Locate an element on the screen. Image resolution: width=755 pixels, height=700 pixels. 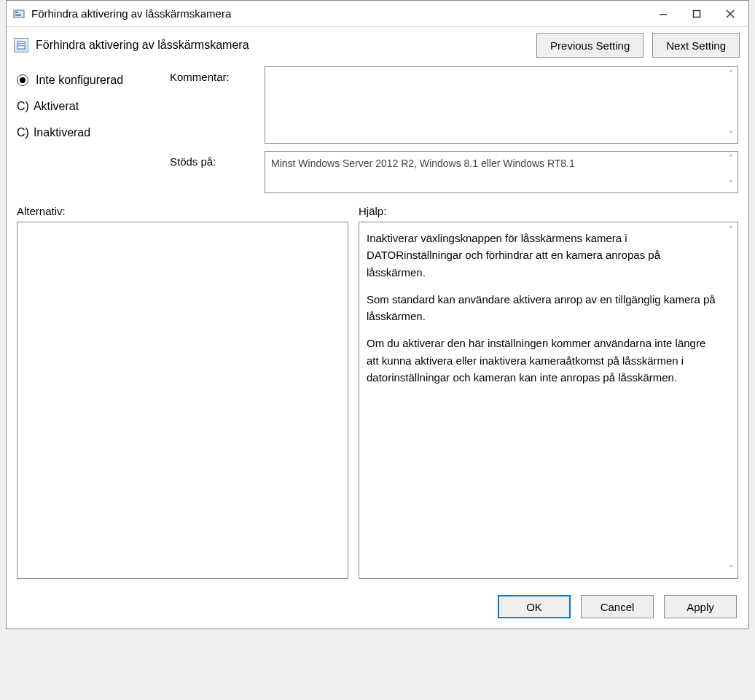
radio-disabled: C) Inaktiverad is located at coordinates (90, 133).